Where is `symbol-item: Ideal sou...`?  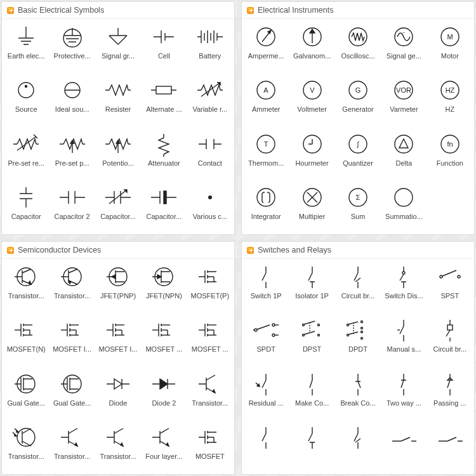
symbol-item: Ideal sou... is located at coordinates (72, 101).